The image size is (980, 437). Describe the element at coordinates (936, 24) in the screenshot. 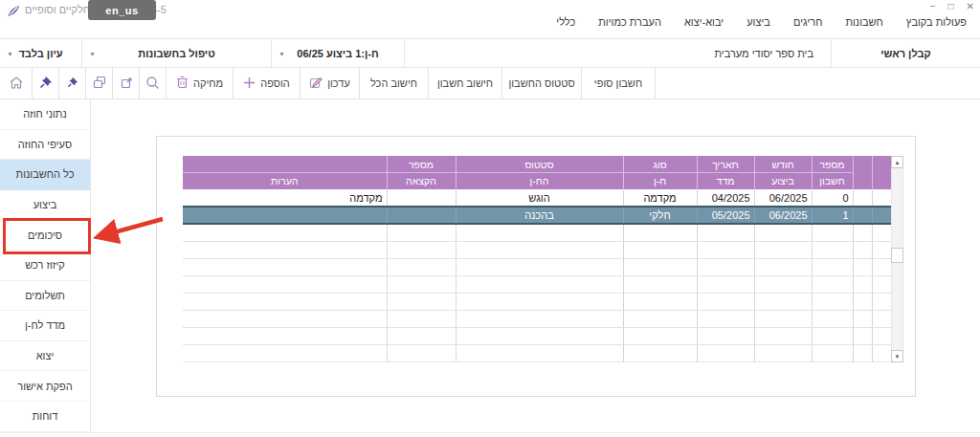

I see `menu-file-actions: פעולות בקובץ` at that location.